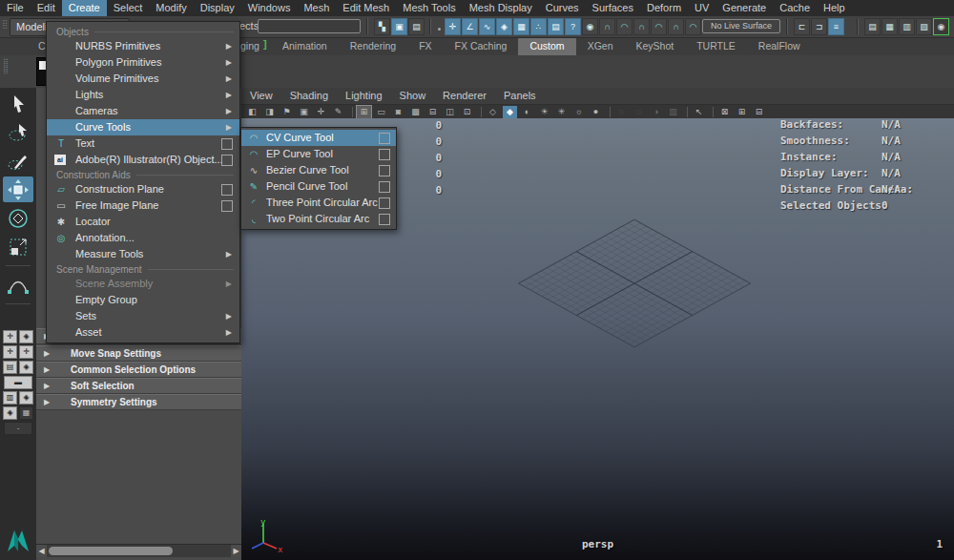  I want to click on shelf-tab: KeyShot, so click(654, 46).